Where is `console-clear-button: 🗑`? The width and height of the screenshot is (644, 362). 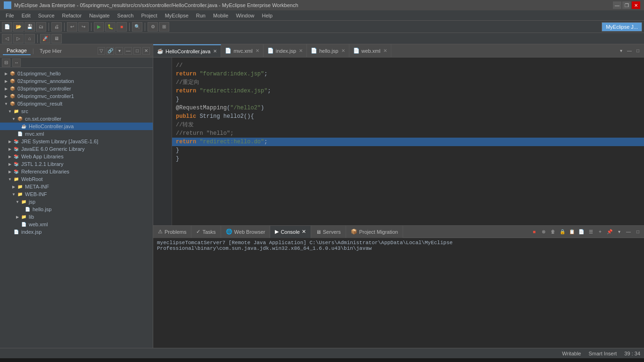 console-clear-button: 🗑 is located at coordinates (553, 232).